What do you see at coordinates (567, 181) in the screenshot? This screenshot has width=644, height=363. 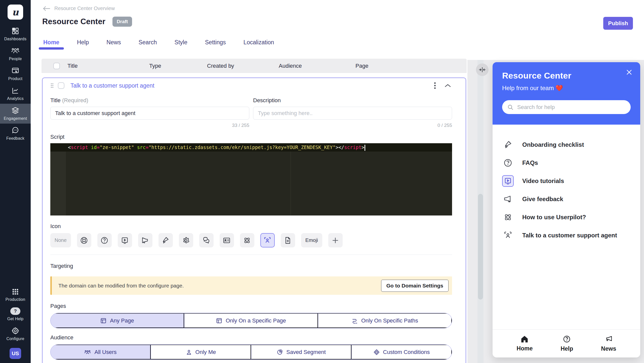 I see `preview-item-video-tutorials: Video tutorials` at bounding box center [567, 181].